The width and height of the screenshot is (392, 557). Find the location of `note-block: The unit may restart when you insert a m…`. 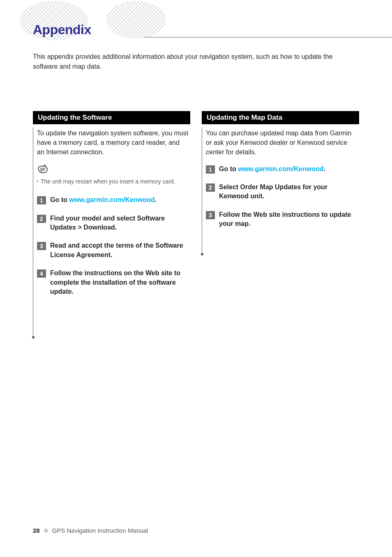

note-block: The unit may restart when you insert a m… is located at coordinates (112, 175).